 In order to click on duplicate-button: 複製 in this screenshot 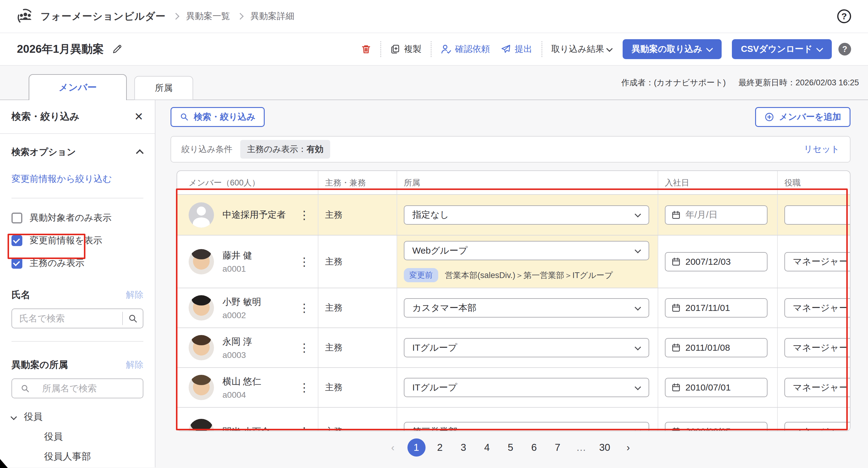, I will do `click(406, 49)`.